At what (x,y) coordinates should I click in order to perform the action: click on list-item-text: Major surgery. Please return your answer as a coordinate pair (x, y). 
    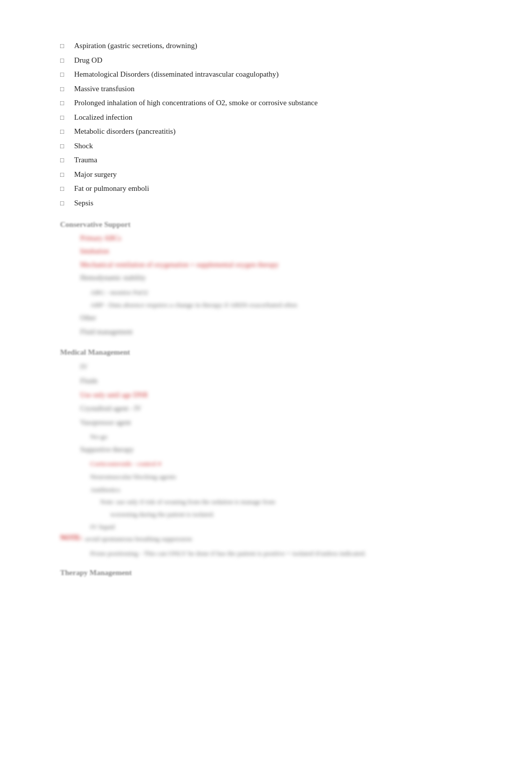
    Looking at the image, I should click on (95, 174).